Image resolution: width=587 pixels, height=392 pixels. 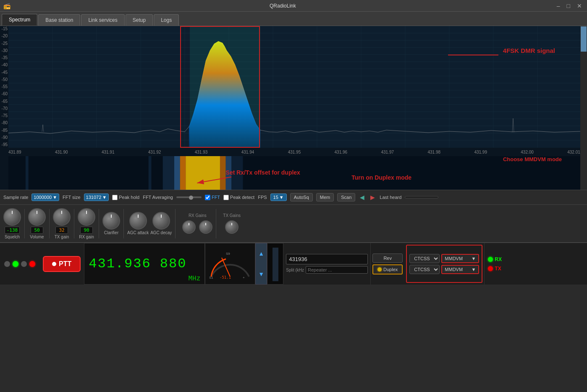 What do you see at coordinates (138, 221) in the screenshot?
I see `agc-attack-knob` at bounding box center [138, 221].